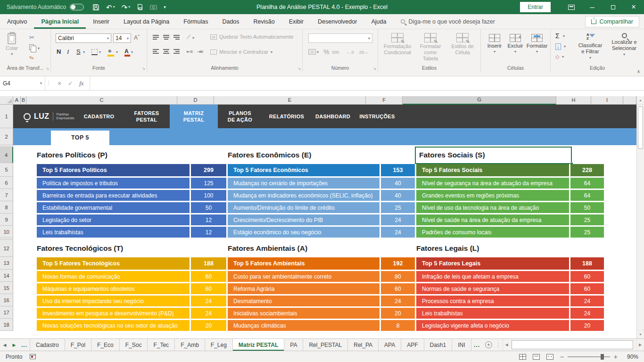 Image resolution: width=644 pixels, height=362 pixels. Describe the element at coordinates (72, 155) in the screenshot. I see `section-heading-politicos: Fatores Políticos (P)` at that location.